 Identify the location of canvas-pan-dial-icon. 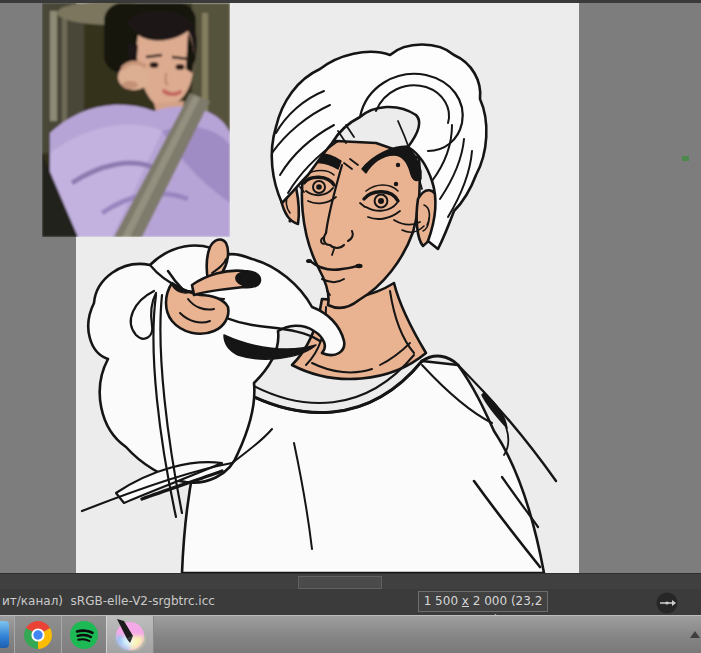
(667, 603).